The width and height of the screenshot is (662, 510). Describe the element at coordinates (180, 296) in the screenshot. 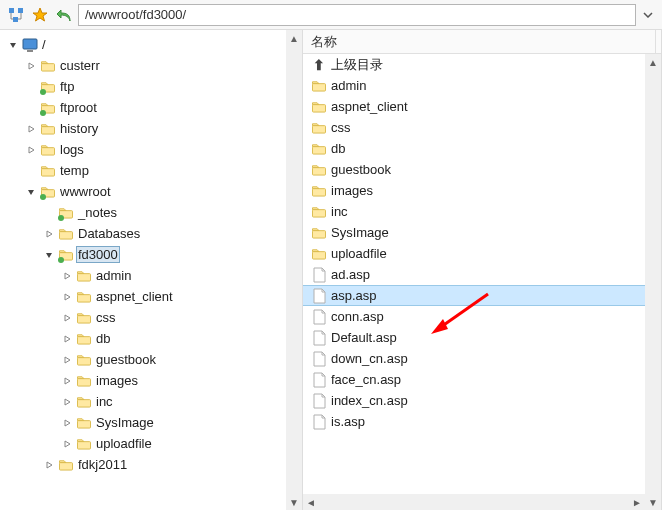

I see `tree-node: aspnet_client` at that location.